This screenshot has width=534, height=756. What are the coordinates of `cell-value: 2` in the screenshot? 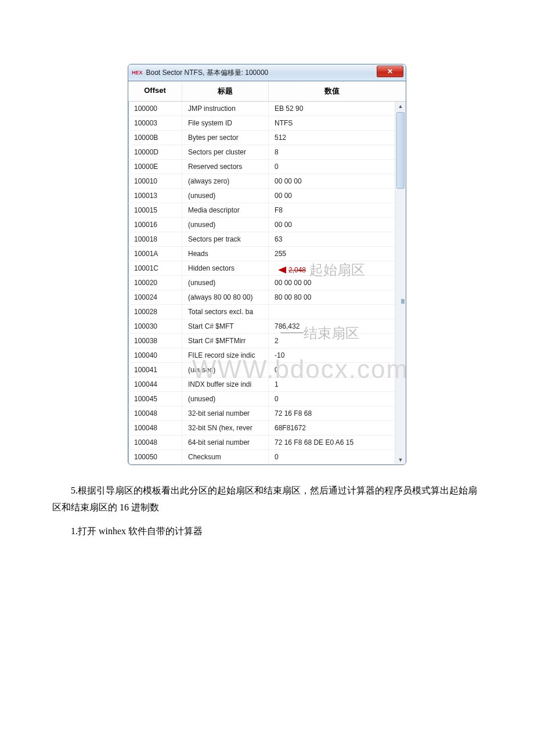 It's located at (331, 341).